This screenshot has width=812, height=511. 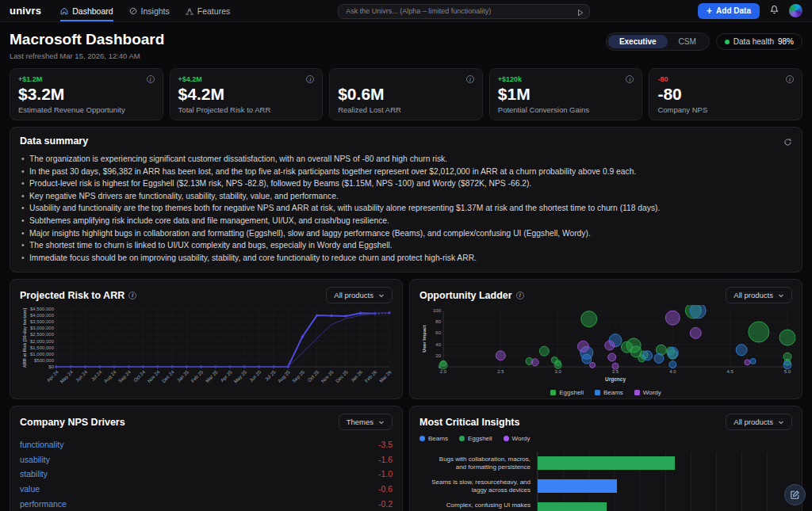 I want to click on nav-tab-insights: Insights, so click(x=149, y=11).